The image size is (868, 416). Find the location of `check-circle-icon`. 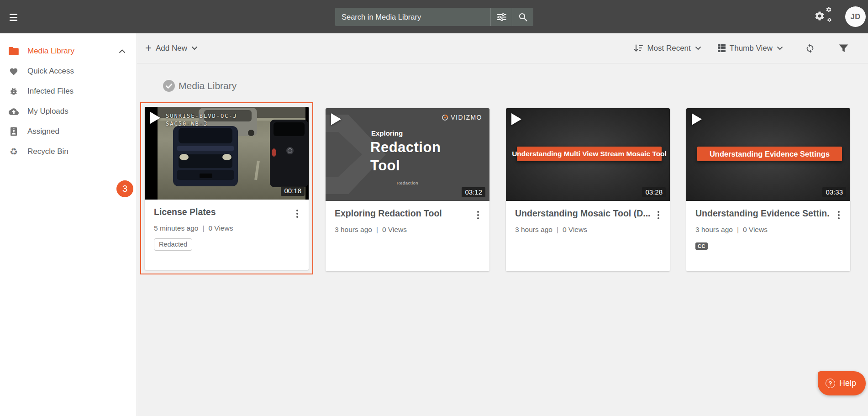

check-circle-icon is located at coordinates (169, 86).